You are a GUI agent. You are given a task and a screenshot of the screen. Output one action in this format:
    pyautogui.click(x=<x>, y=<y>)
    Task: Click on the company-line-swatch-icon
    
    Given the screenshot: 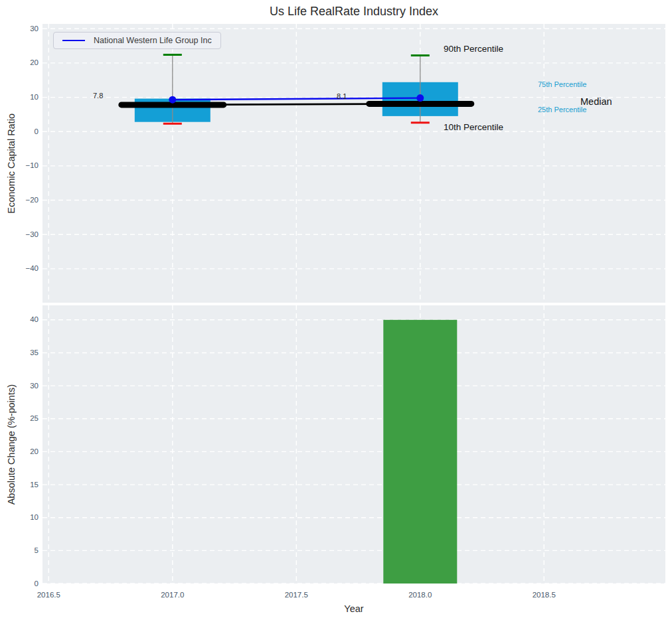 What is the action you would take?
    pyautogui.click(x=74, y=40)
    